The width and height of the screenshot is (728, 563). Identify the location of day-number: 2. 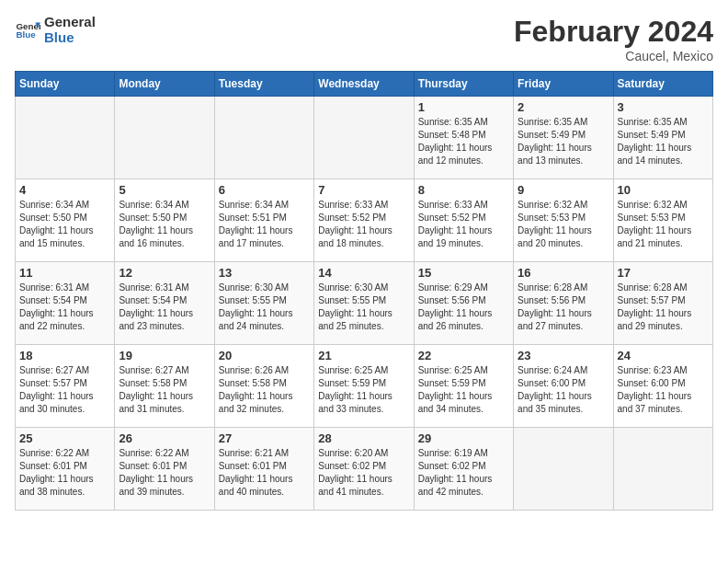
(563, 107).